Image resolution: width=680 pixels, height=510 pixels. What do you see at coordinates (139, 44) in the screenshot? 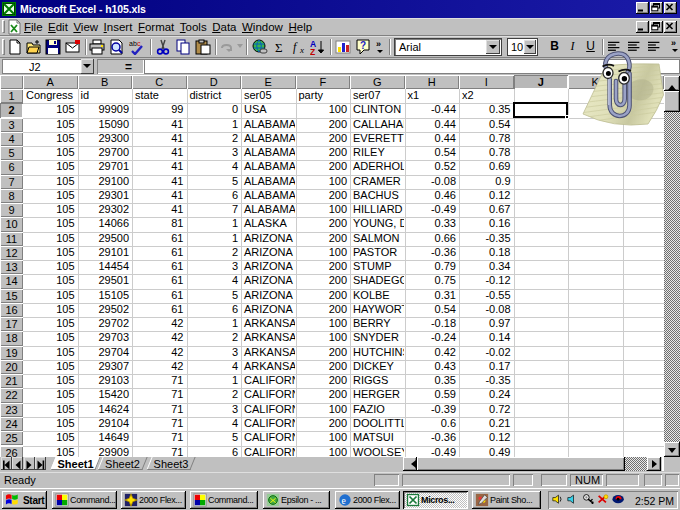
I see `svg-text: c` at bounding box center [139, 44].